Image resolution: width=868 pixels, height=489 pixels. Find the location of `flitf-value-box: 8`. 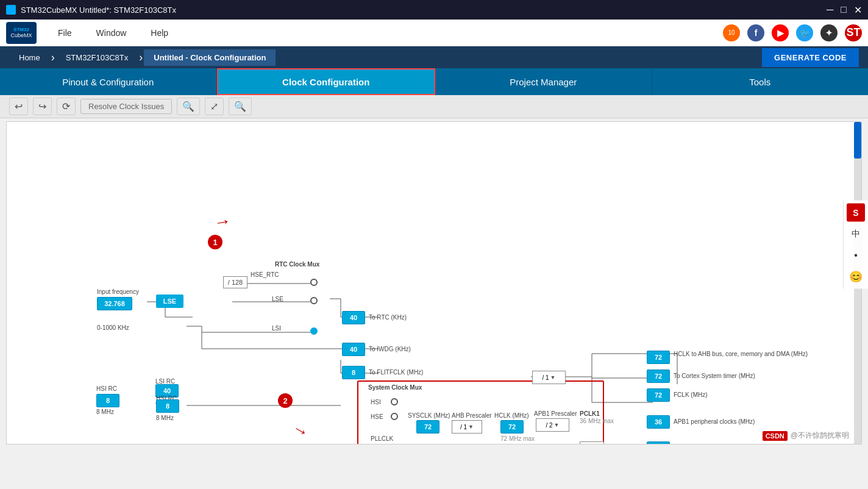

flitf-value-box: 8 is located at coordinates (354, 373).